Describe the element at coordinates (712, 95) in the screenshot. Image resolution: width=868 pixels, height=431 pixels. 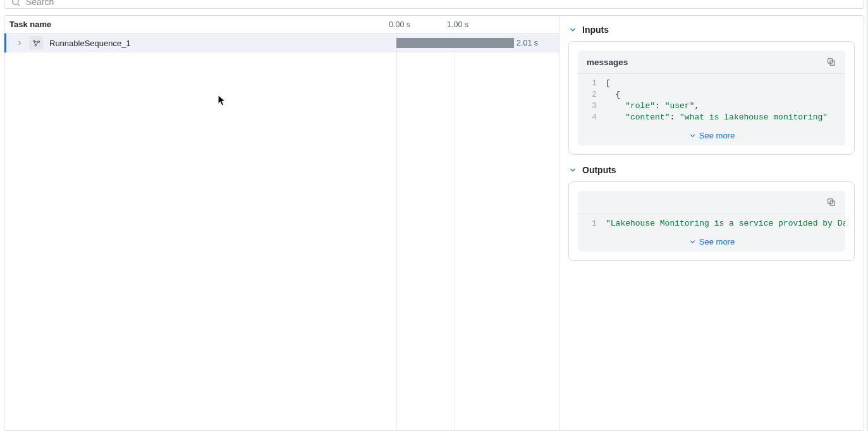
I see `code-line: 2 {` at that location.